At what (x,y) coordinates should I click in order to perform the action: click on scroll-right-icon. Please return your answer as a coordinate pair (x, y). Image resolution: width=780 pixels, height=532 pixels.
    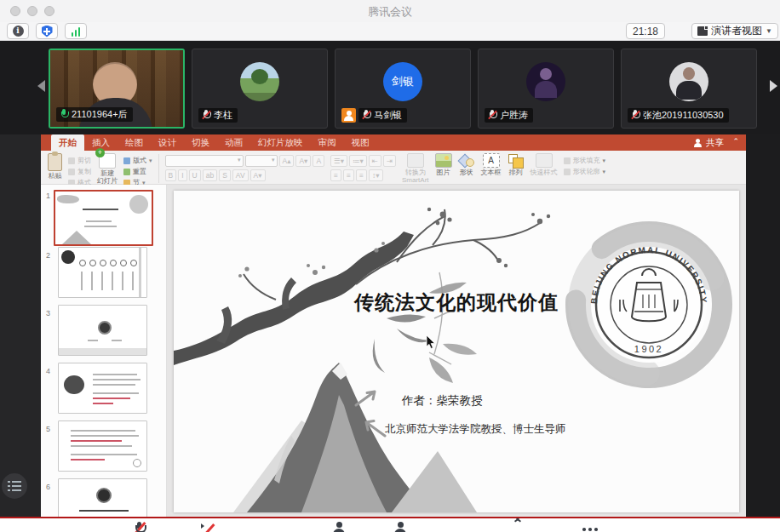
    Looking at the image, I should click on (773, 86).